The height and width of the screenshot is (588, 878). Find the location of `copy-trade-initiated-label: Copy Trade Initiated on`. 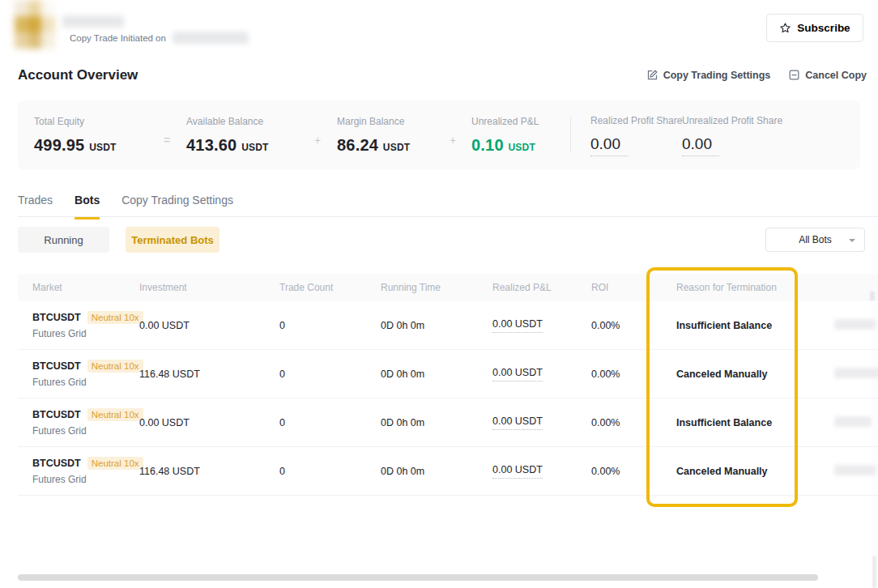

copy-trade-initiated-label: Copy Trade Initiated on is located at coordinates (118, 38).